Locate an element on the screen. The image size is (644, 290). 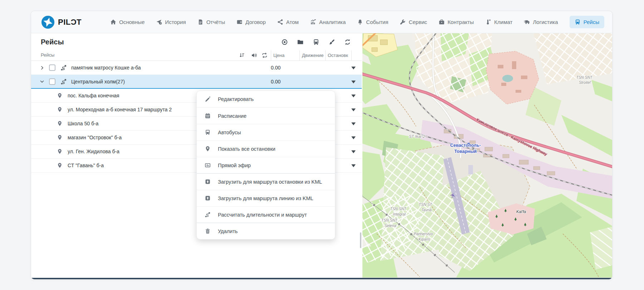
menu-item-delete: Удалить is located at coordinates (266, 231).